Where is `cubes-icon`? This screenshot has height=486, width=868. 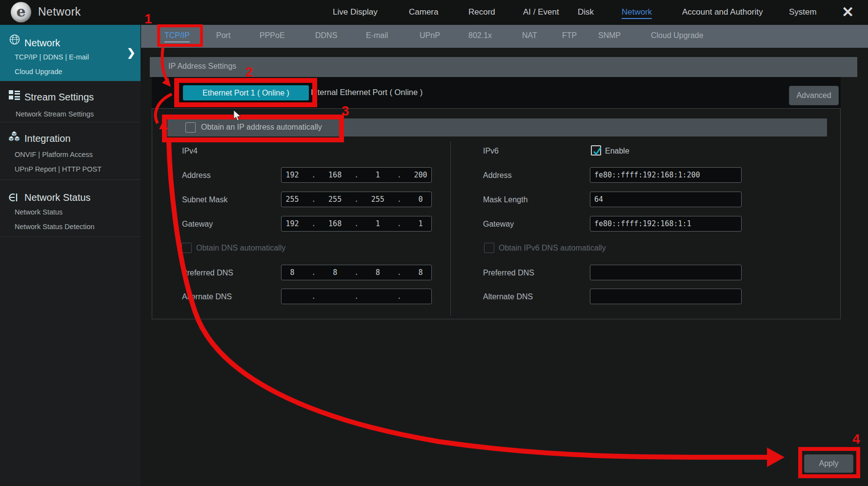 cubes-icon is located at coordinates (14, 136).